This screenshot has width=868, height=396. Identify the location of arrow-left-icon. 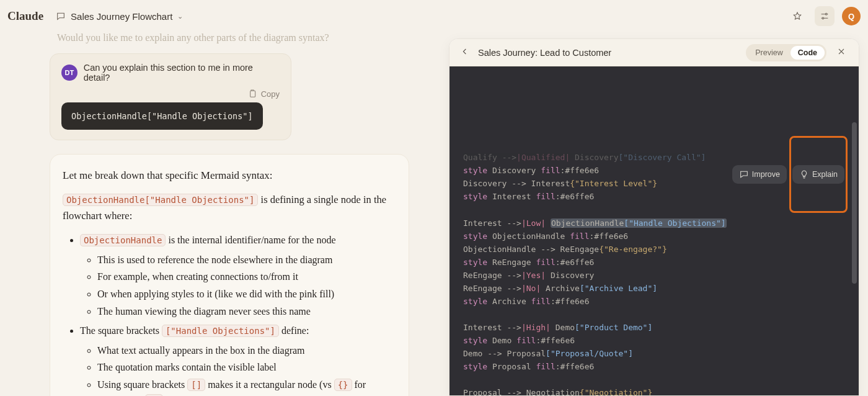
(465, 52).